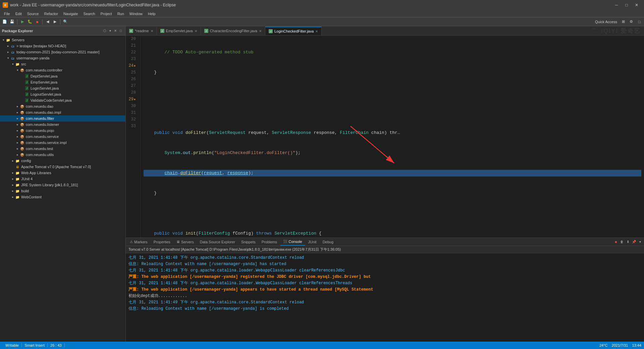 Image resolution: width=644 pixels, height=349 pixels. What do you see at coordinates (63, 143) in the screenshot?
I see `tree-item-com.neuedu.service.impl: ▸📦com.neuedu.service.impl` at bounding box center [63, 143].